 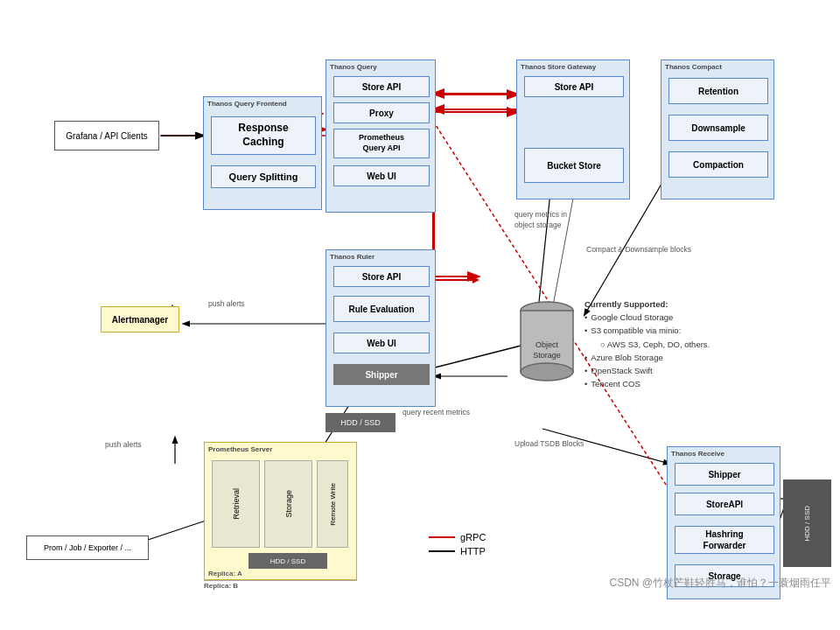 What do you see at coordinates (240, 450) in the screenshot?
I see `prometheus-server-title: Prometheus Server` at bounding box center [240, 450].